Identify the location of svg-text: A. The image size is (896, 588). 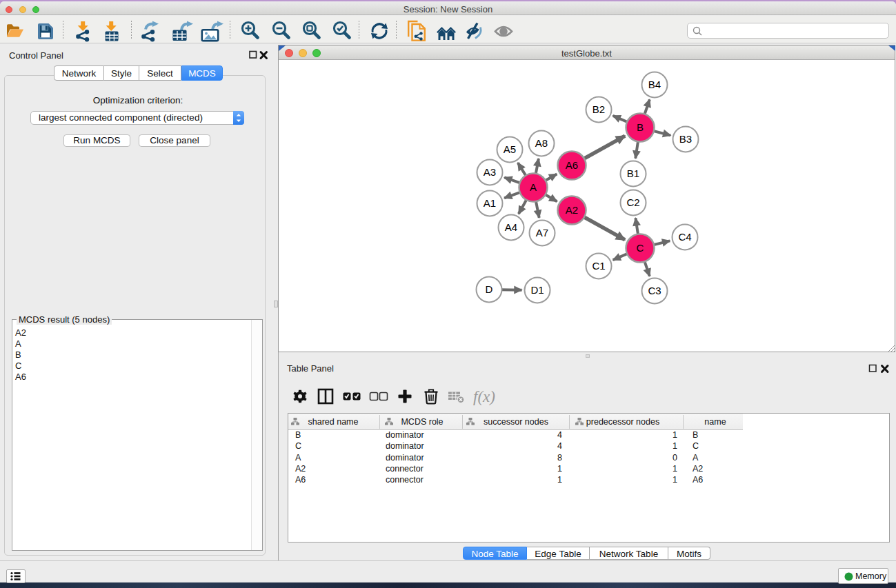
(533, 187).